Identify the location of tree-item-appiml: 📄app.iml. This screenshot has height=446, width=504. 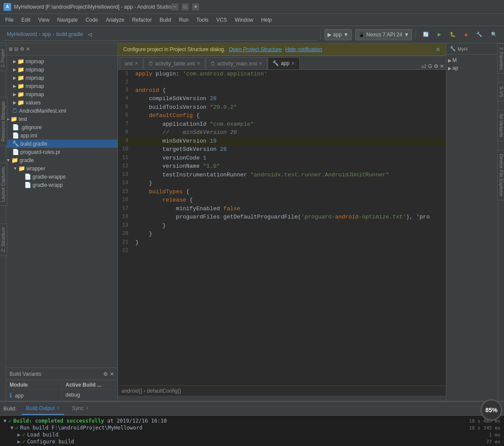
(62, 135).